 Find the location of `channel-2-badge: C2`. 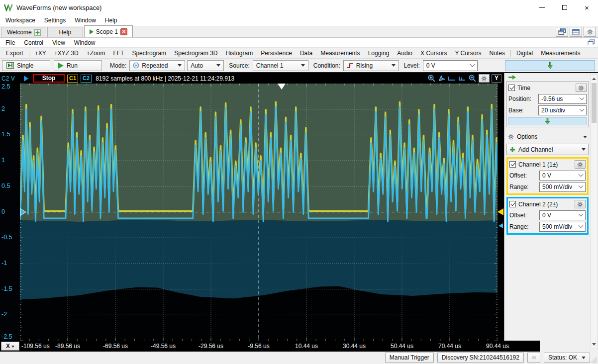

channel-2-badge: C2 is located at coordinates (86, 79).